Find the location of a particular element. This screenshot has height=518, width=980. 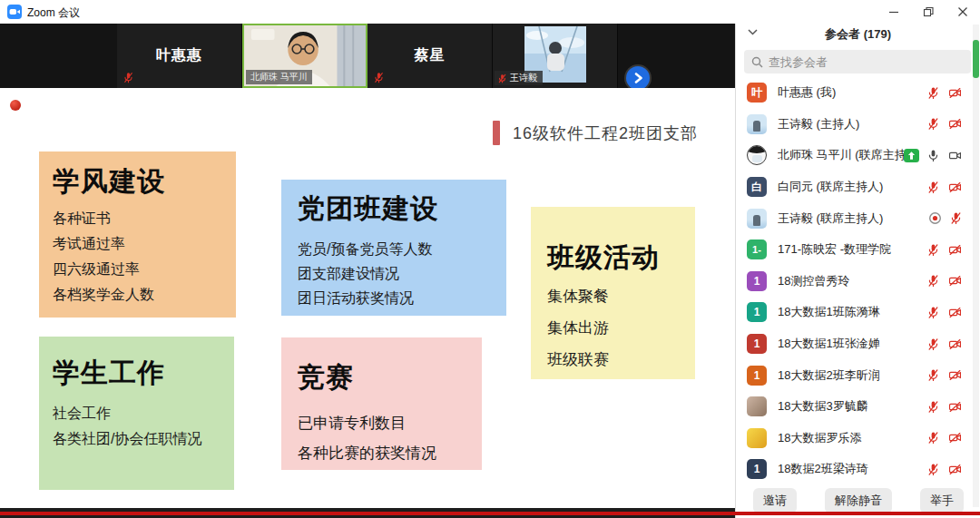

participant-avatar: 1- is located at coordinates (757, 249).